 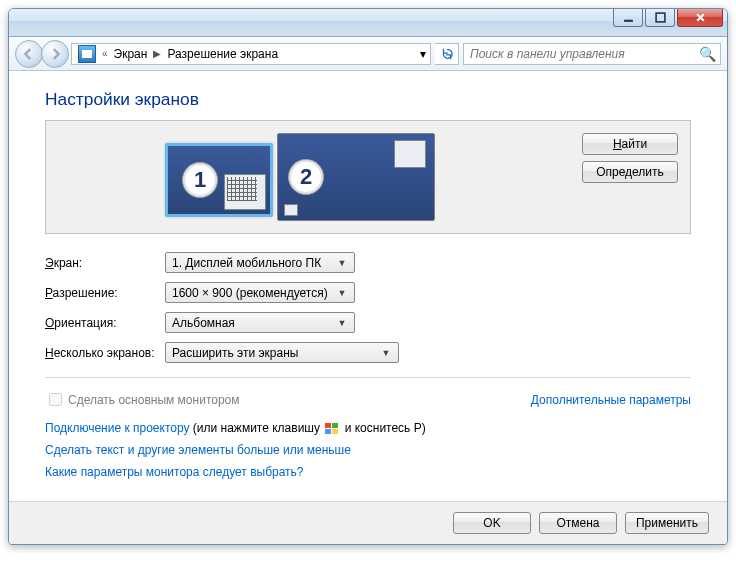 What do you see at coordinates (118, 428) in the screenshot?
I see `projector-link: Подключение к проектору` at bounding box center [118, 428].